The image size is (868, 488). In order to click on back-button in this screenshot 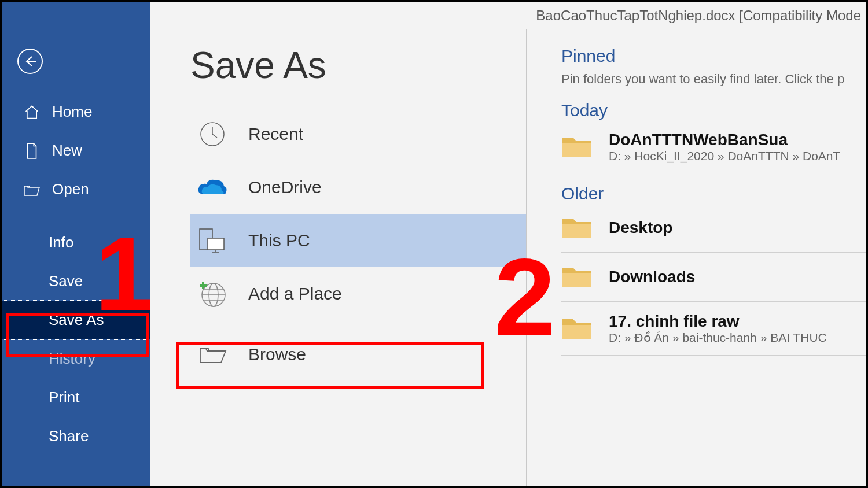, I will do `click(30, 61)`.